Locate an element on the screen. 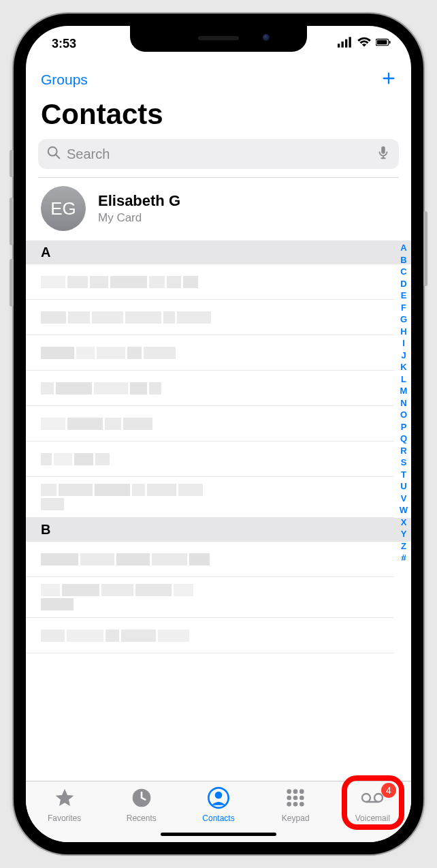 The height and width of the screenshot is (868, 437). volume-down is located at coordinates (12, 283).